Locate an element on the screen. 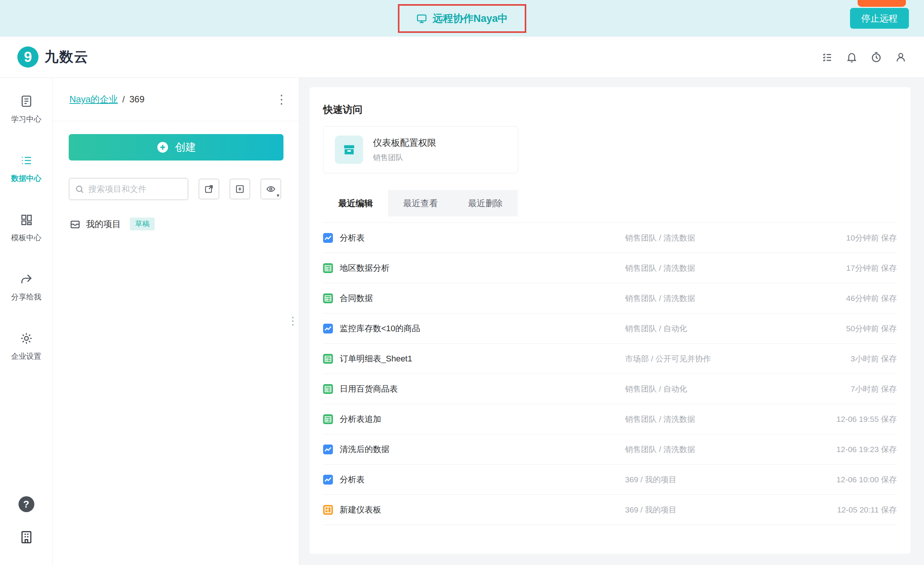 This screenshot has height=565, width=924. create-button: 创建 is located at coordinates (176, 147).